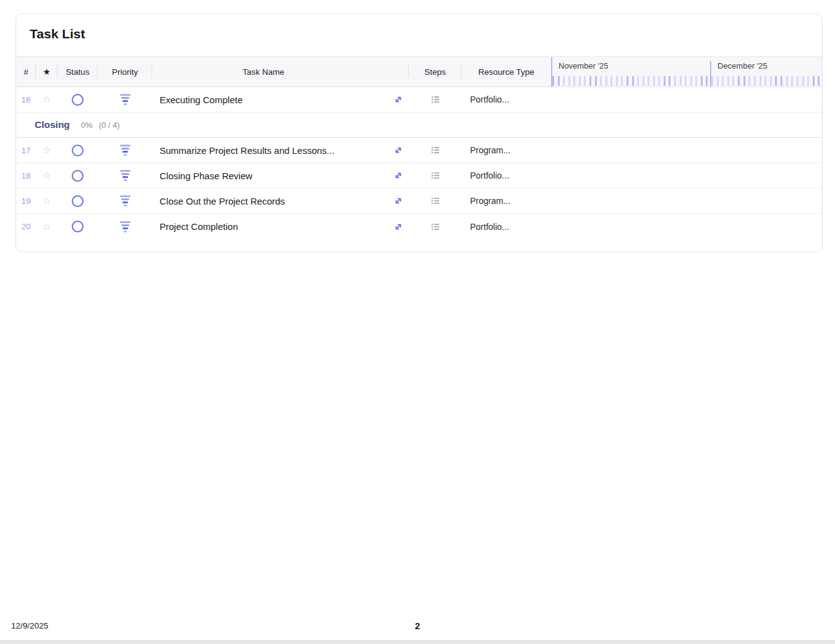  Describe the element at coordinates (47, 72) in the screenshot. I see `column-header-star star-icon: ★` at that location.